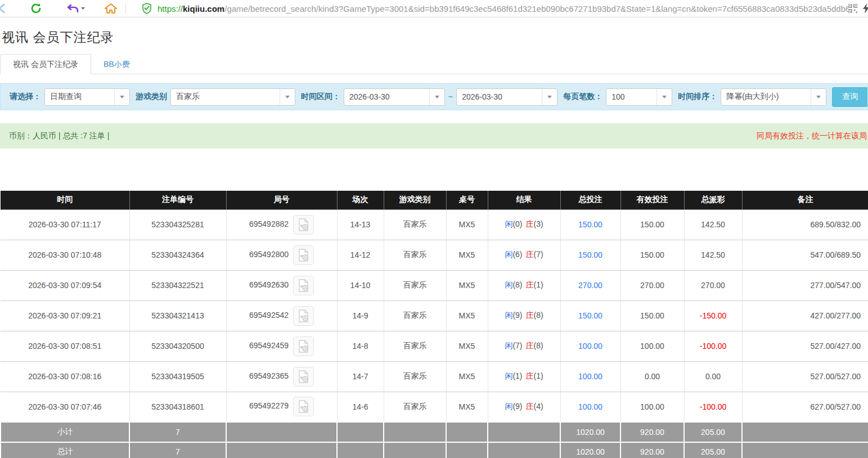 Image resolution: width=868 pixels, height=458 pixels. Describe the element at coordinates (639, 97) in the screenshot. I see `page-size-select: 100` at that location.